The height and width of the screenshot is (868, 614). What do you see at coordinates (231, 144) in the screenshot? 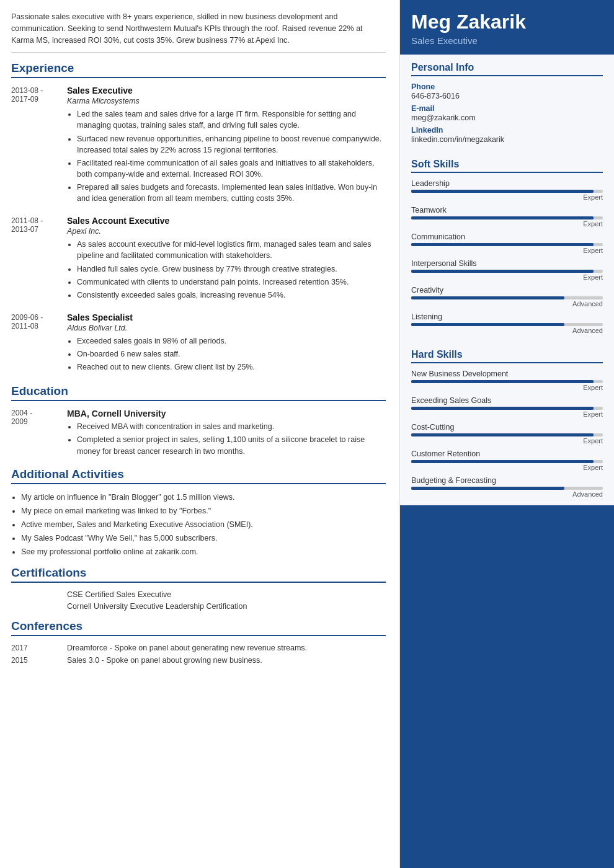
I see `bullet: Surfaced new revenue opportunities, enha…` at bounding box center [231, 144].